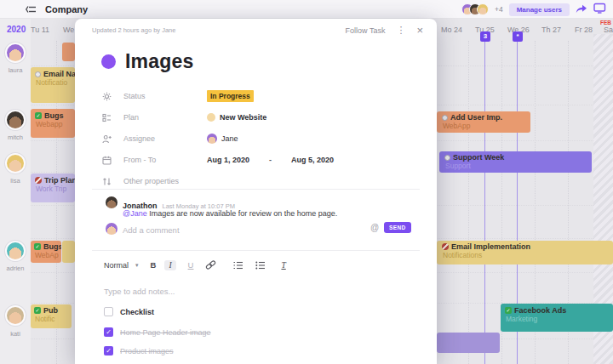 This screenshot has height=364, width=613. Describe the element at coordinates (518, 37) in the screenshot. I see `milestone-badge: *` at that location.